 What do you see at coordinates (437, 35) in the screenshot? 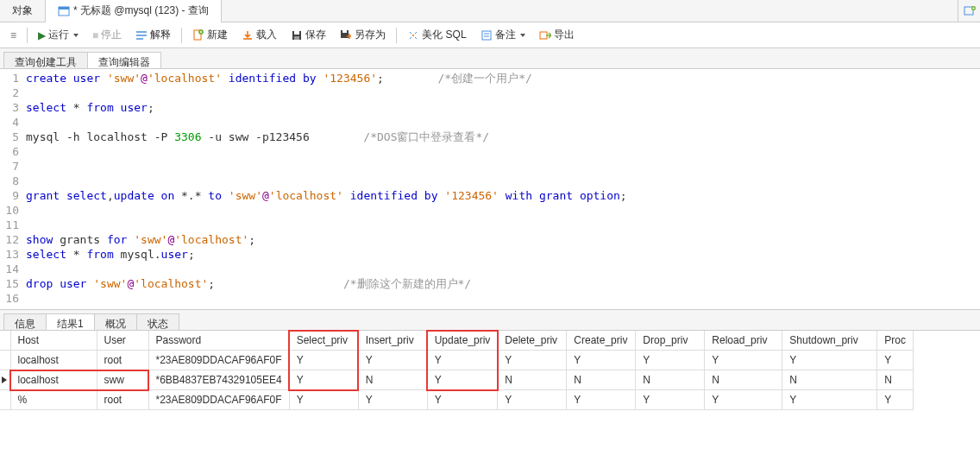
I see `beautify-btn: 美化 SQL` at bounding box center [437, 35].